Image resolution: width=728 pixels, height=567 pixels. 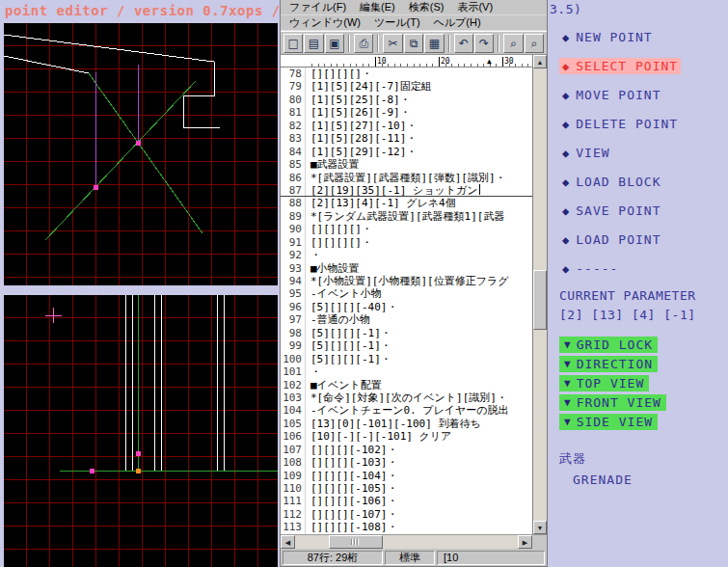 I want to click on line-text: ■小物設置, so click(x=418, y=268).